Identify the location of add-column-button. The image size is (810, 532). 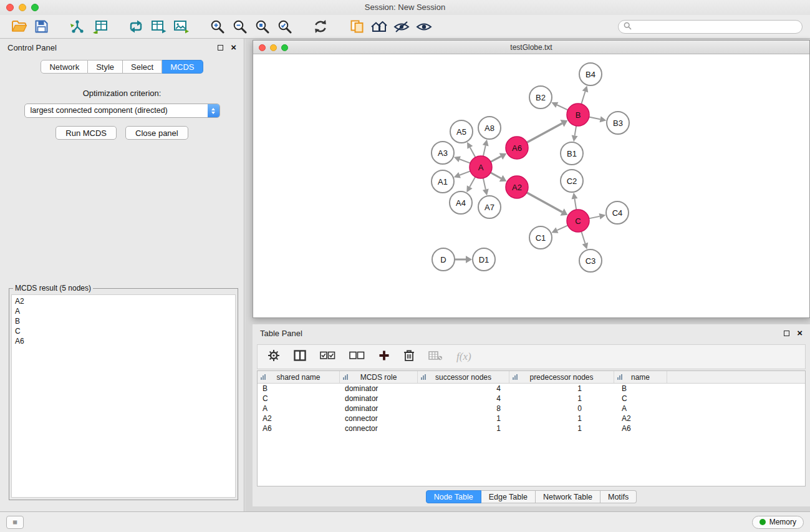
(384, 357).